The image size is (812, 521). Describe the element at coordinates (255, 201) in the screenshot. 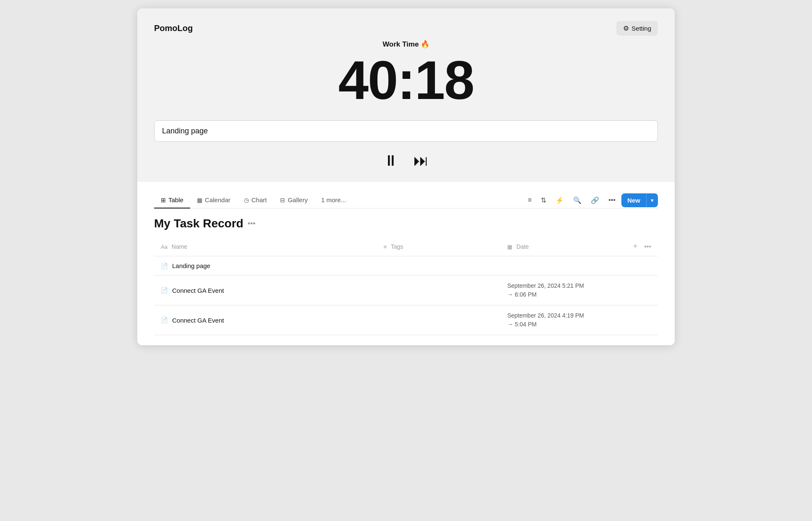

I see `tab-chart: ◷ Chart` at that location.